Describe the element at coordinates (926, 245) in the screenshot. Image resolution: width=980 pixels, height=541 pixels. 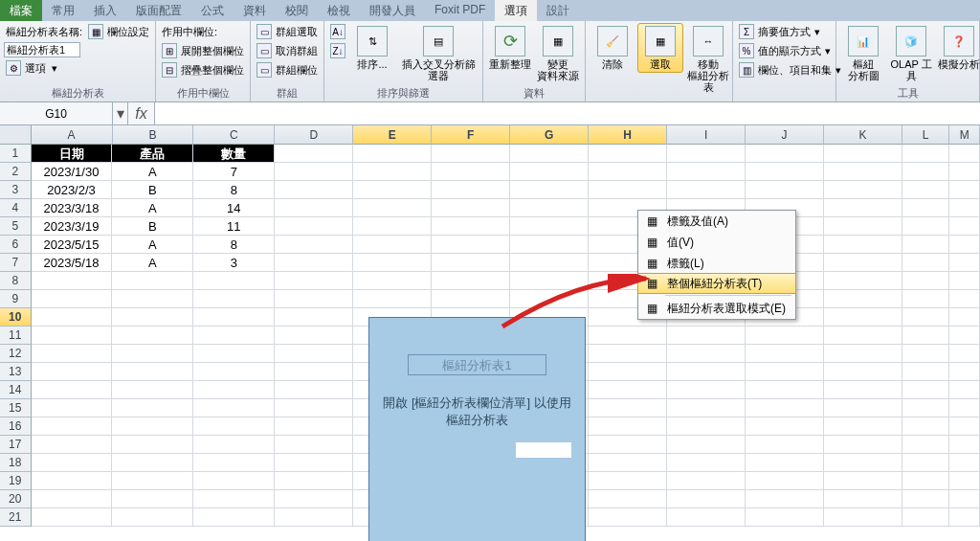
I see `cell-L6` at that location.